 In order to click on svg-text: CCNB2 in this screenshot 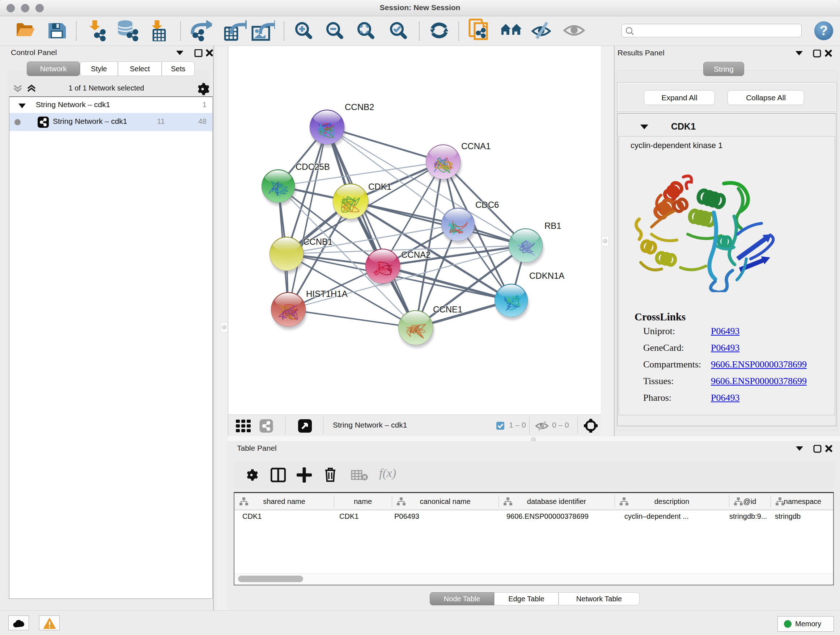, I will do `click(359, 107)`.